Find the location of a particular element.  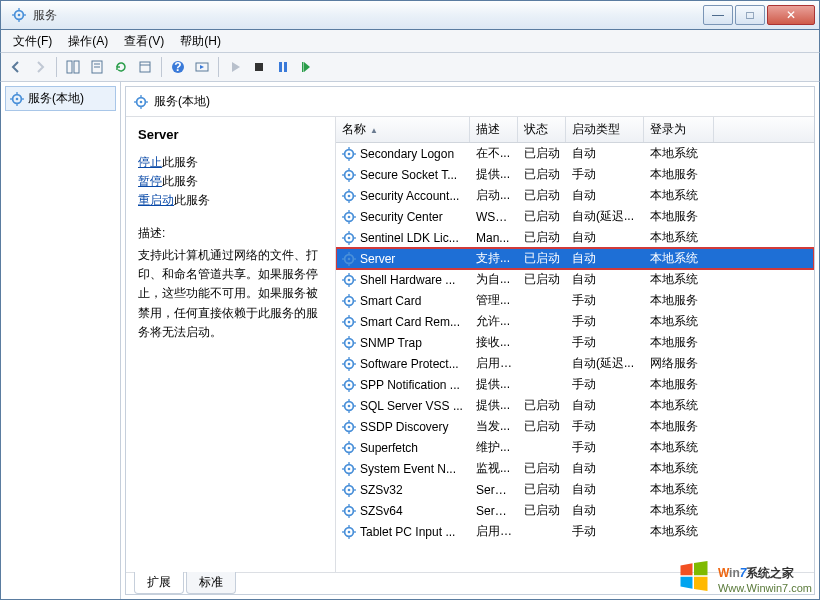

table-row: Sentinel LDK Lic...Man...已启动自动本地系统 is located at coordinates (575, 238).